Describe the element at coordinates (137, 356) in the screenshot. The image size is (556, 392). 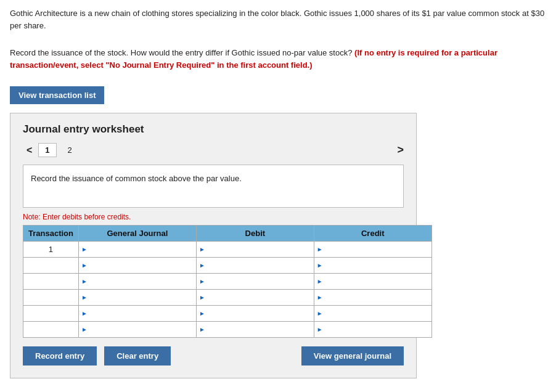
I see `clear-entry-button: Clear entry` at that location.